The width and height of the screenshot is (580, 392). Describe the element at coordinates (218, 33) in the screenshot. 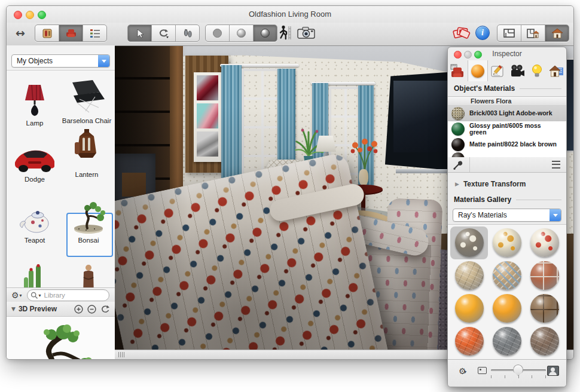

I see `flat-shading-button` at that location.